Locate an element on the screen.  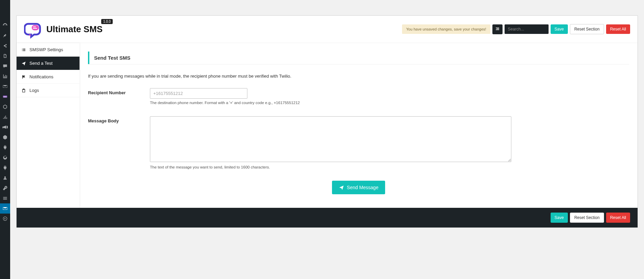
recipient-input is located at coordinates (199, 94).